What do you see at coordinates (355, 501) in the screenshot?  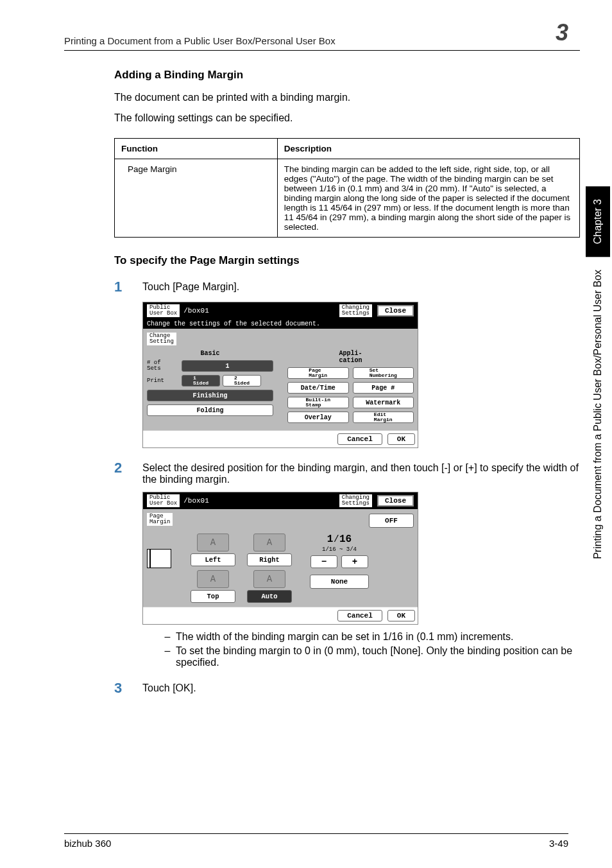 I see `panel2-changing: ChangingSettings` at bounding box center [355, 501].